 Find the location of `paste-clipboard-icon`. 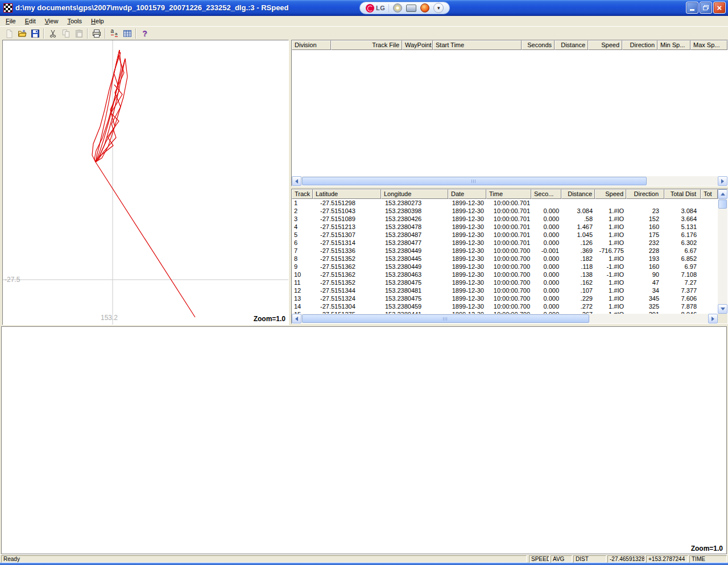

paste-clipboard-icon is located at coordinates (79, 34).